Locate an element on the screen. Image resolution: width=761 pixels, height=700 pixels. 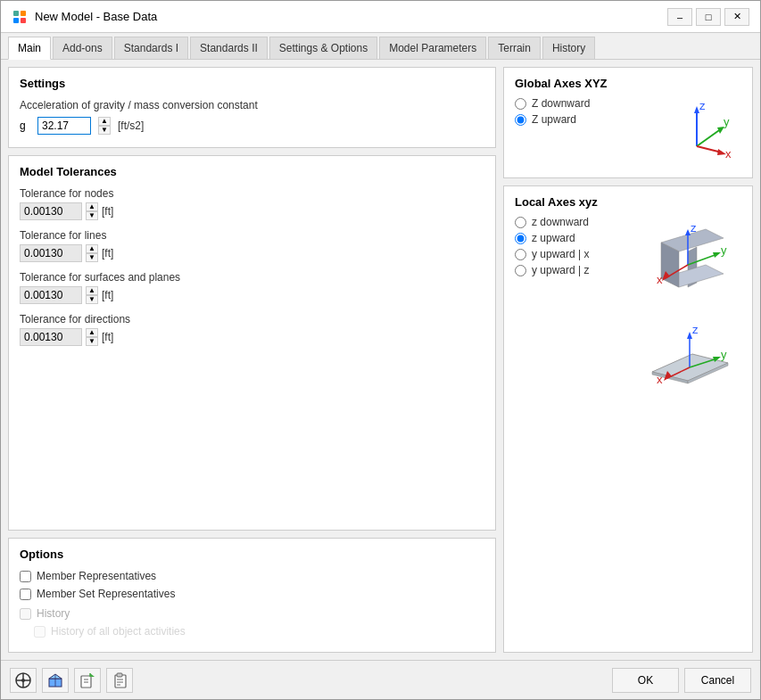
tolerances-title: Model Tolerances is located at coordinates (252, 171).